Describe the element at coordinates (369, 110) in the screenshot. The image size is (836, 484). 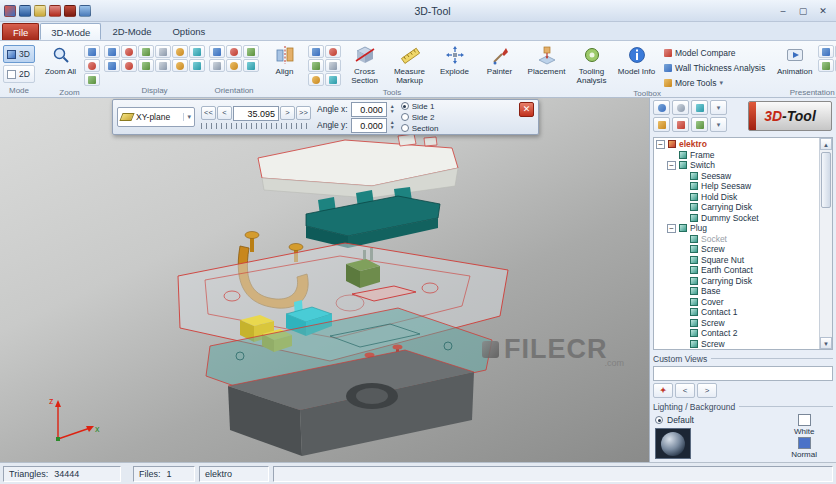
I see `angle-x-input: 0.000` at that location.